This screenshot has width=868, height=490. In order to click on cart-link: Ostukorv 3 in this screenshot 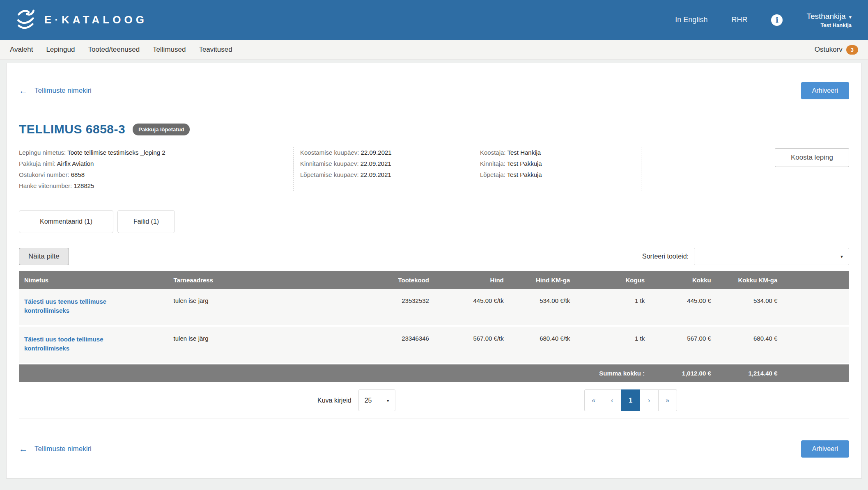, I will do `click(836, 50)`.